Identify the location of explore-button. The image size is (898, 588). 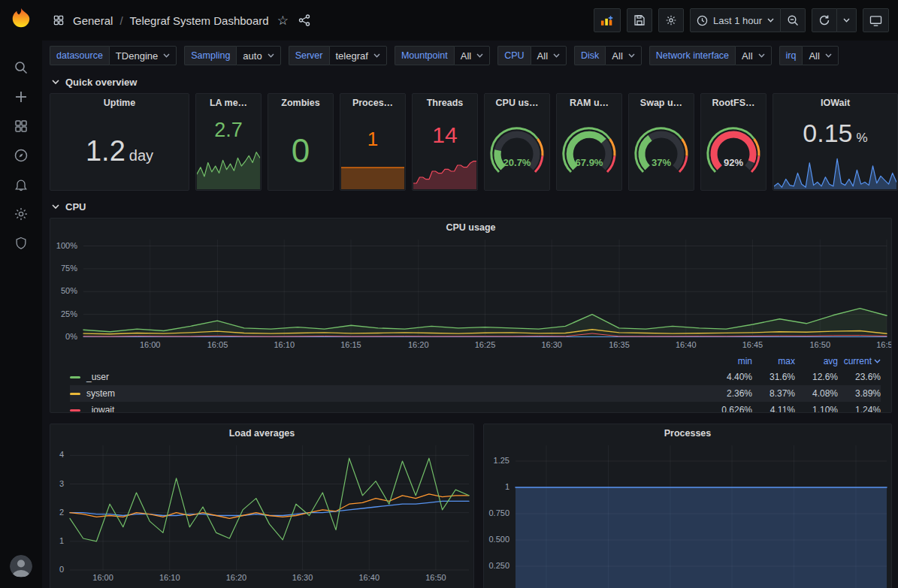
(21, 155).